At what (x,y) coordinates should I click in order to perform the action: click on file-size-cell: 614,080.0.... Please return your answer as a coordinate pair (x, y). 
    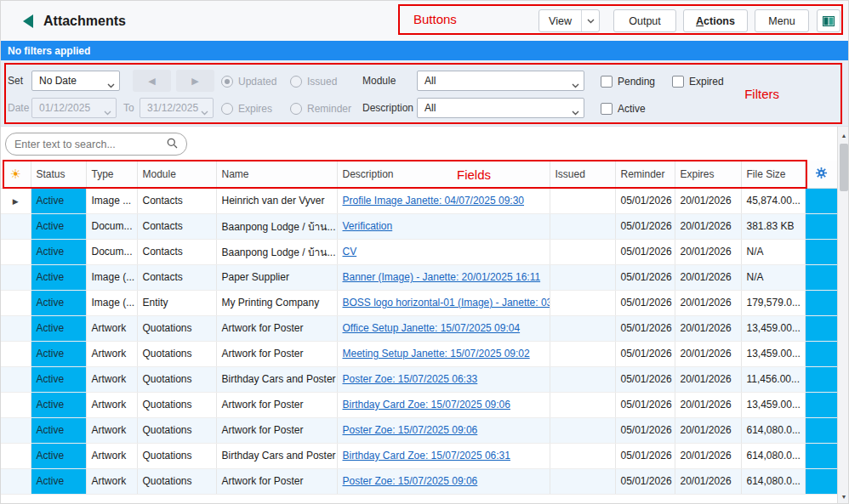
    Looking at the image, I should click on (772, 481).